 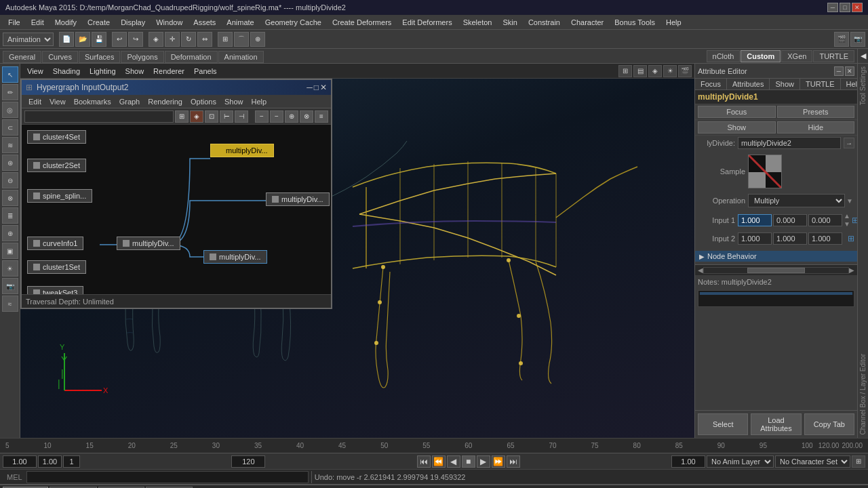 I want to click on show-button: Show, so click(x=736, y=127).